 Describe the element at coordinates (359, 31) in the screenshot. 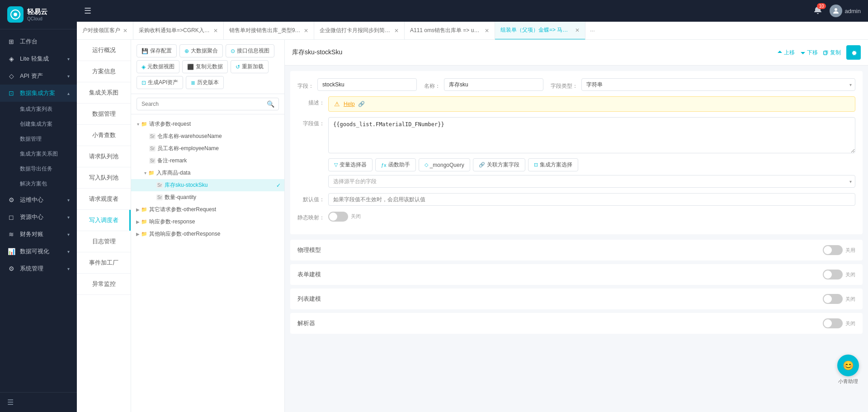

I see `tab-4: 企业微信打卡月报同步到简道云 ✕` at that location.